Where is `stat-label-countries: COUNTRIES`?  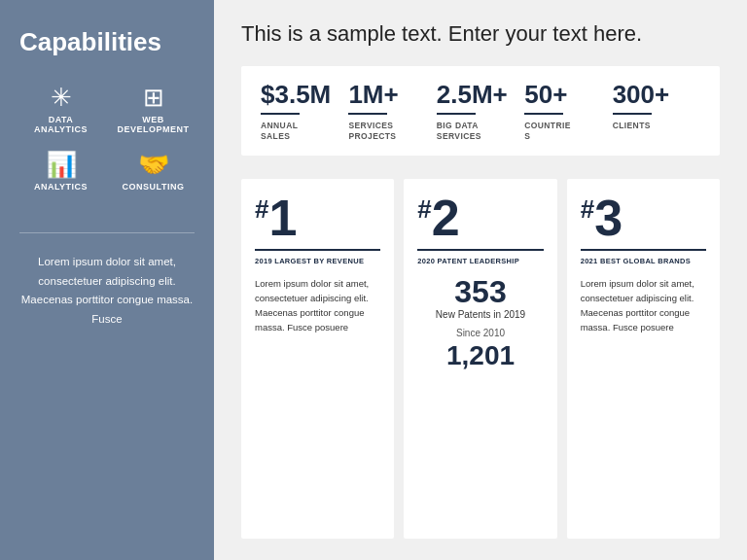
stat-label-countries: COUNTRIES is located at coordinates (548, 131).